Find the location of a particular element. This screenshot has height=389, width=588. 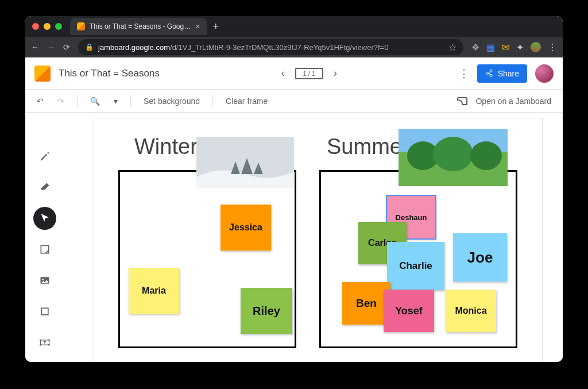

forward-icon: → is located at coordinates (51, 47).